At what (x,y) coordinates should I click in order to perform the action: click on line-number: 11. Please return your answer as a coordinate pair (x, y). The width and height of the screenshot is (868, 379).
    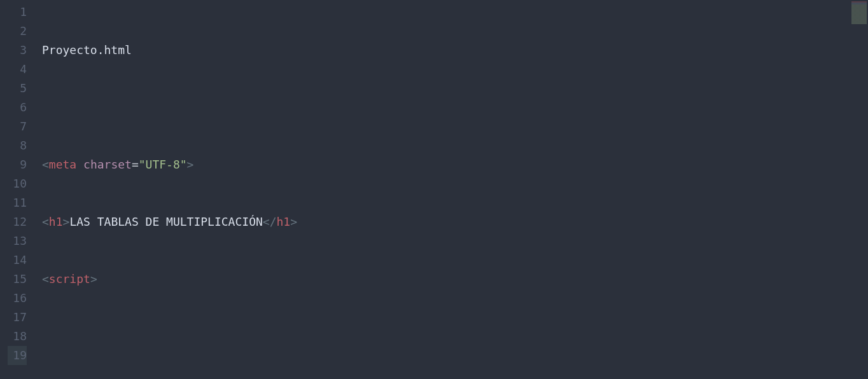
    Looking at the image, I should click on (17, 203).